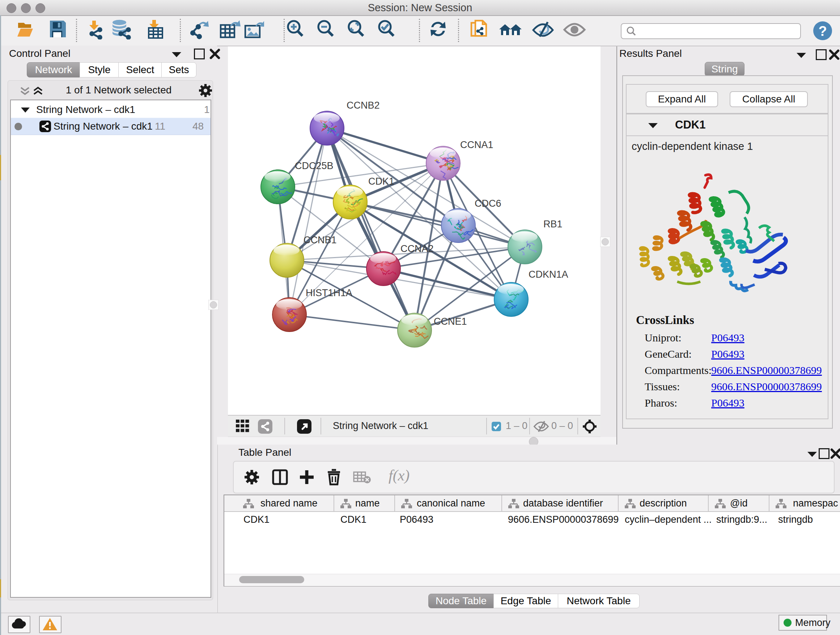 This screenshot has height=635, width=840. What do you see at coordinates (417, 249) in the screenshot?
I see `svg-text: CCNA2` at bounding box center [417, 249].